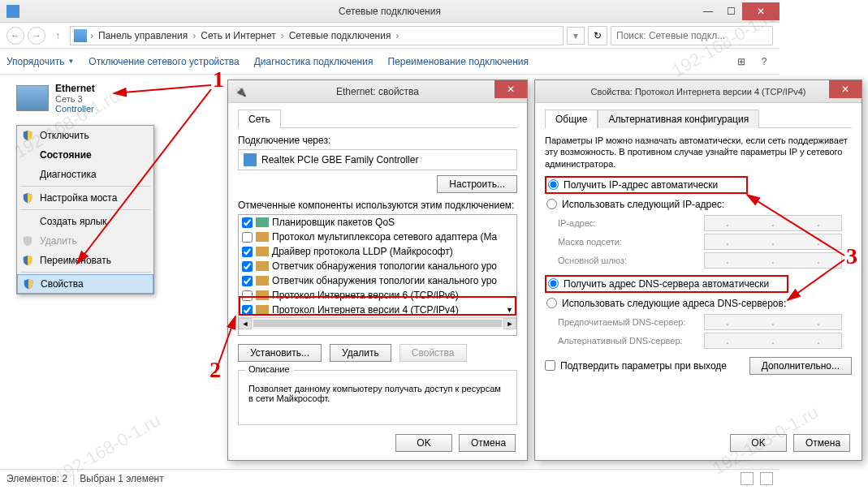 The height and width of the screenshot is (490, 868). What do you see at coordinates (75, 88) in the screenshot?
I see `adapter-name: Ethernet` at bounding box center [75, 88].